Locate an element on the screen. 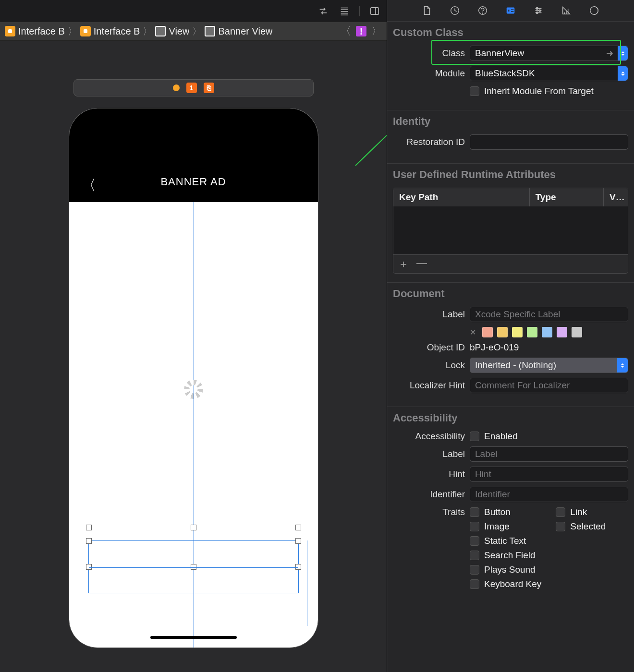 The height and width of the screenshot is (672, 634). object-id-value: bPJ-eO-019 is located at coordinates (494, 348).